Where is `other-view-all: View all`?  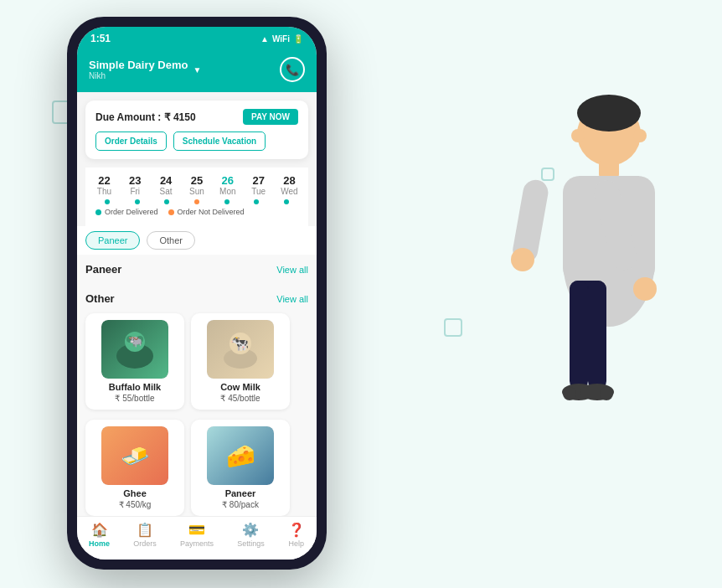
other-view-all: View all is located at coordinates (292, 299).